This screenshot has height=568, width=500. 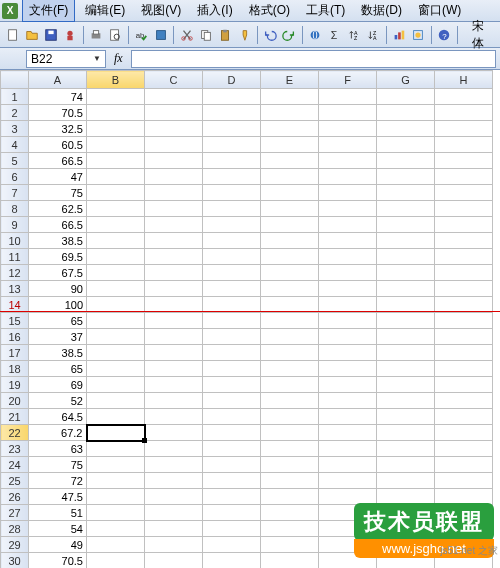 I want to click on cell-A30: 70.5, so click(x=58, y=561).